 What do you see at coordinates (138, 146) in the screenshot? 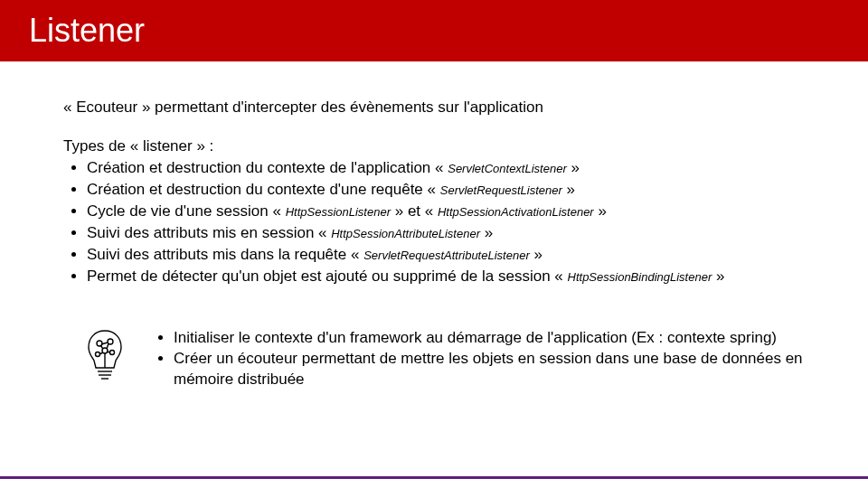
I see `types-heading: Types de « listener » :` at bounding box center [138, 146].